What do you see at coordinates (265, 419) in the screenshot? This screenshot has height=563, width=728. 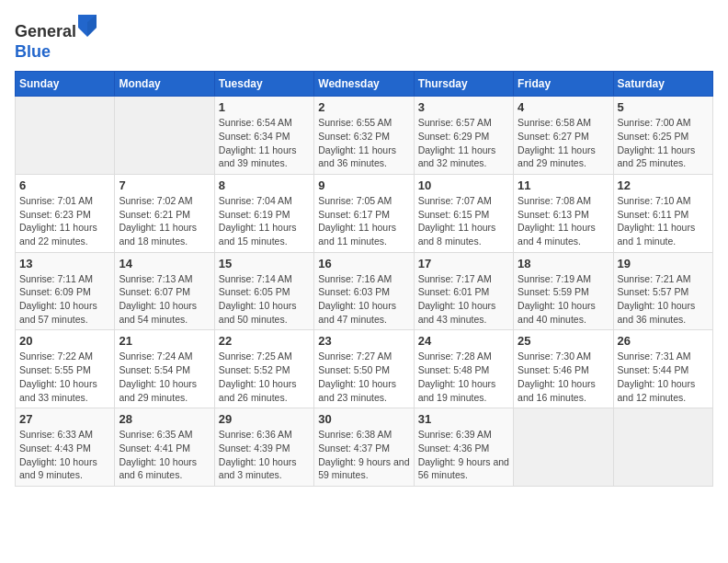 I see `day-number: 29` at bounding box center [265, 419].